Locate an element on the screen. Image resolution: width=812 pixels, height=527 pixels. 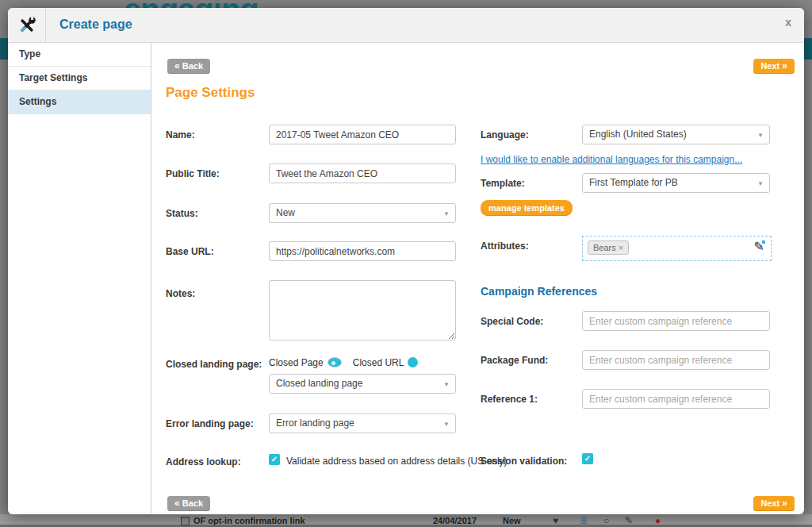
public-title-label: Public Title: is located at coordinates (193, 174).